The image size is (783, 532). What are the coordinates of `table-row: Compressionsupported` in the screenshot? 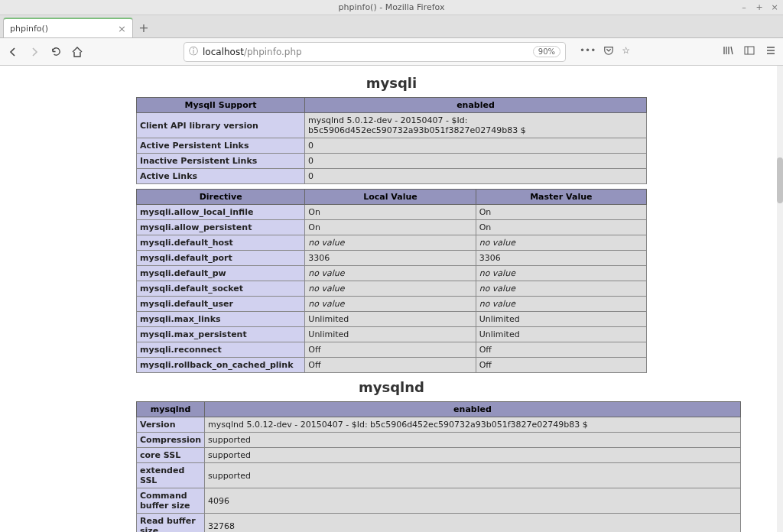 It's located at (439, 440).